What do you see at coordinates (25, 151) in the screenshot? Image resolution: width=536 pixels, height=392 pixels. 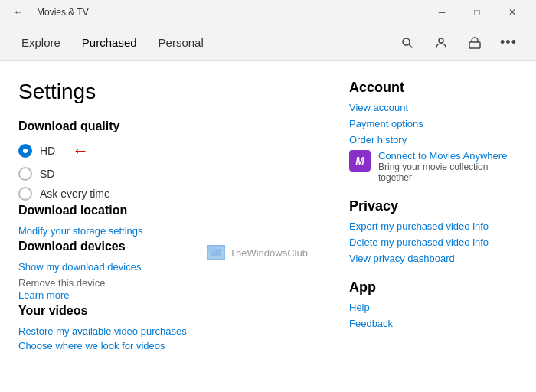 I see `radio-hd-circle` at bounding box center [25, 151].